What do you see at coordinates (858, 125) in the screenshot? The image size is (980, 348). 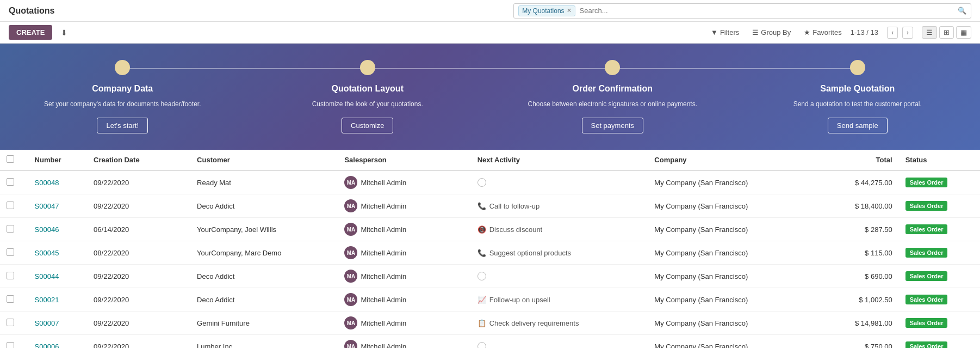 I see `step-button-4: Send sample` at bounding box center [858, 125].